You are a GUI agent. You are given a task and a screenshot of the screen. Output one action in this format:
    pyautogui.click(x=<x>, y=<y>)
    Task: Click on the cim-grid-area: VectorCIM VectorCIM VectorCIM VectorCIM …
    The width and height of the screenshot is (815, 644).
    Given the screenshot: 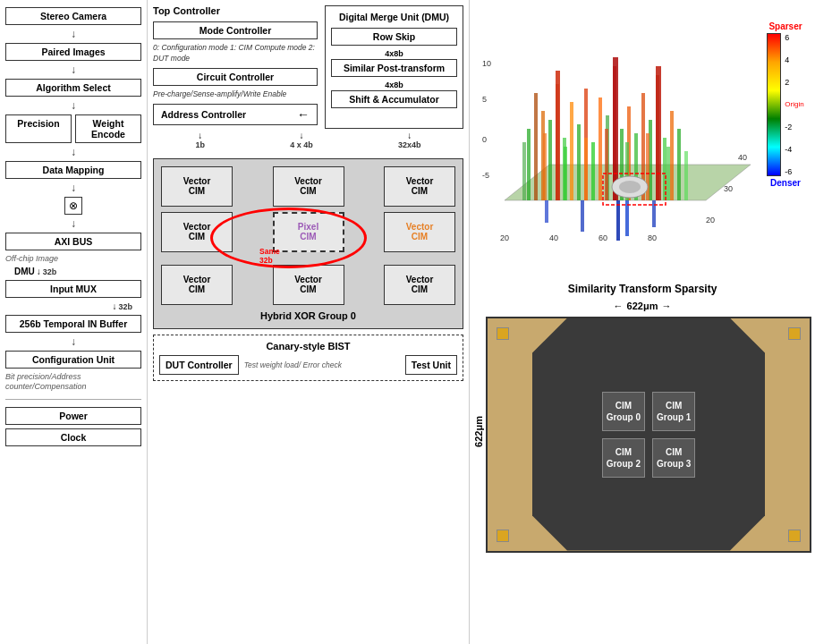 What is the action you would take?
    pyautogui.click(x=308, y=243)
    